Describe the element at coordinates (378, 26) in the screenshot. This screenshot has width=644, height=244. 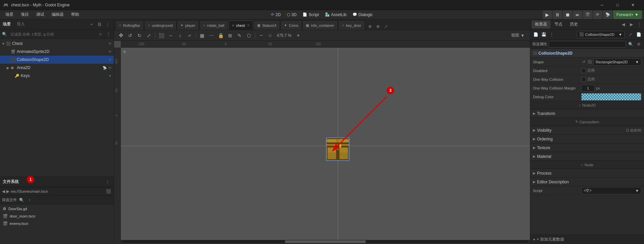
I see `tab-extra-btn: ⊕` at that location.